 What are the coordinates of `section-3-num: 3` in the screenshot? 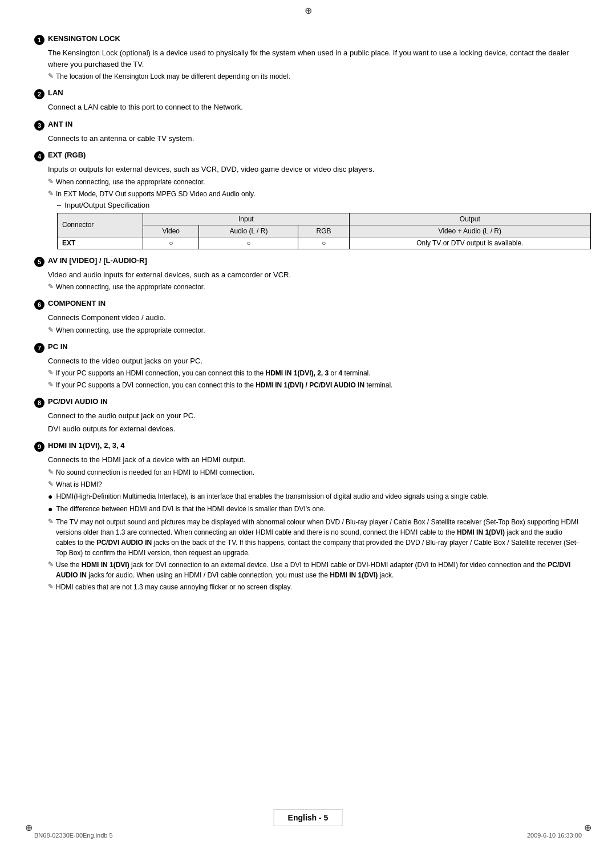 It's located at (39, 126).